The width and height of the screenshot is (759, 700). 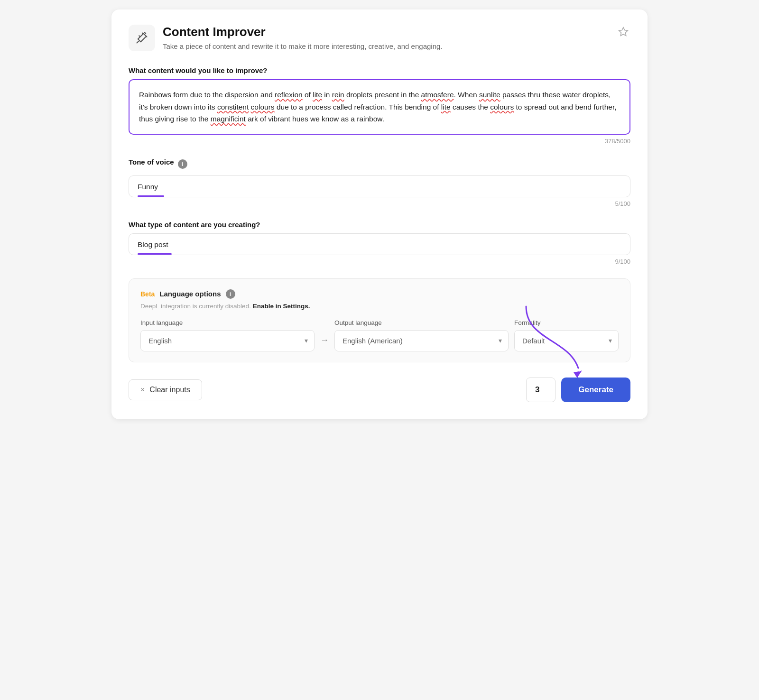 I want to click on content-char-count: 378/5000, so click(x=380, y=141).